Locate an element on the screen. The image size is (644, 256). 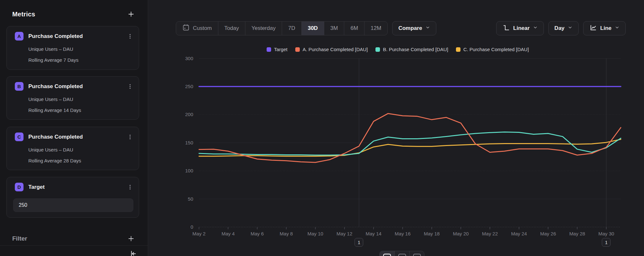
chart-legend: Target A. Purchase Completed [DAU] B. Pu… is located at coordinates (398, 50).